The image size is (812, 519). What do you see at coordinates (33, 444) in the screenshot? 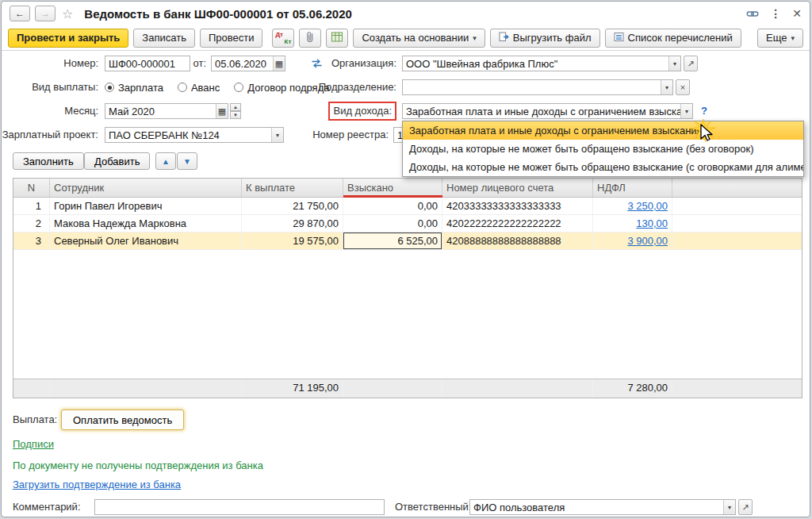
I see `signatures-link: Подписи` at bounding box center [33, 444].